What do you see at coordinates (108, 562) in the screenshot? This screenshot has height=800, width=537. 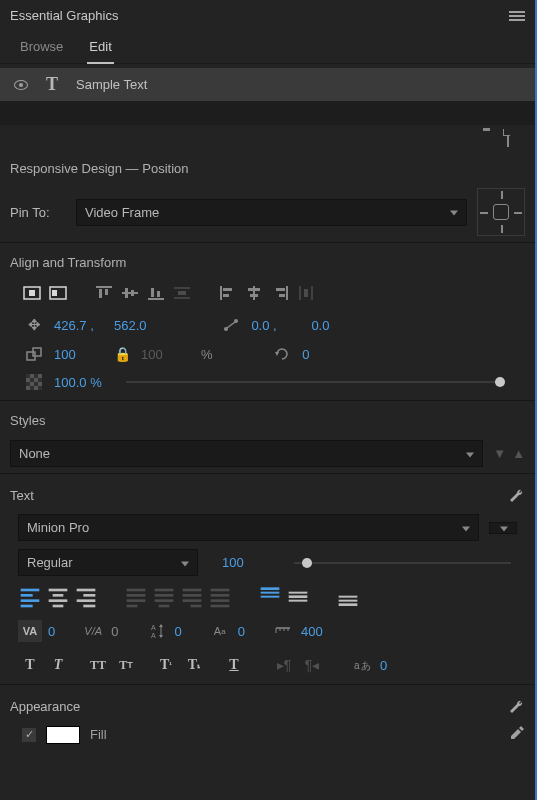 I see `font-weight-dropdown: Regular` at bounding box center [108, 562].